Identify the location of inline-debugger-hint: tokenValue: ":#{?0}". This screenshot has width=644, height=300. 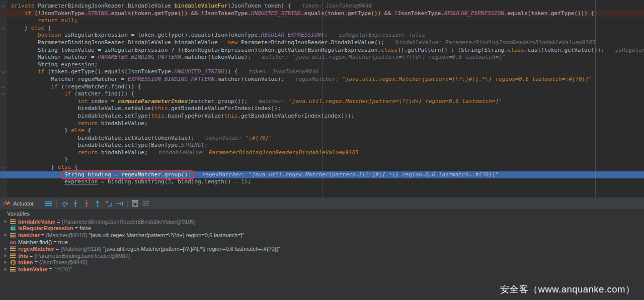
(238, 138).